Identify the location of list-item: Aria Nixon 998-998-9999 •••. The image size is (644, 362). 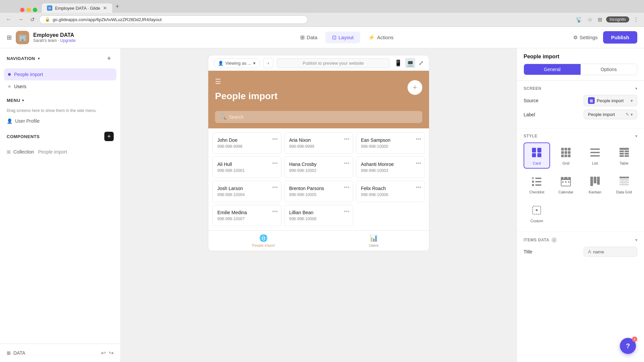
(319, 143).